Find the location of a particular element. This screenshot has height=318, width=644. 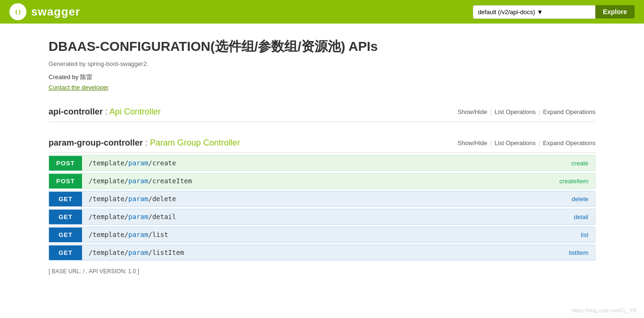

sep2-param: | is located at coordinates (539, 143).